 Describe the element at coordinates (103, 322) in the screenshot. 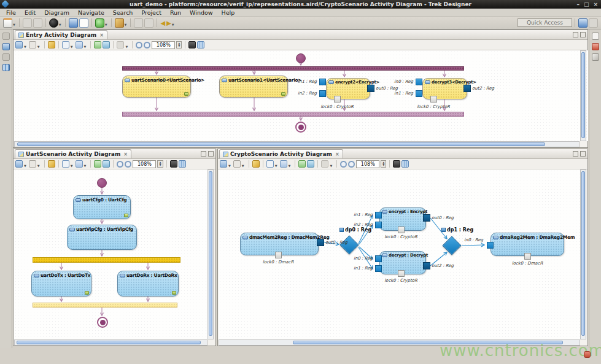

I see `final-node` at that location.